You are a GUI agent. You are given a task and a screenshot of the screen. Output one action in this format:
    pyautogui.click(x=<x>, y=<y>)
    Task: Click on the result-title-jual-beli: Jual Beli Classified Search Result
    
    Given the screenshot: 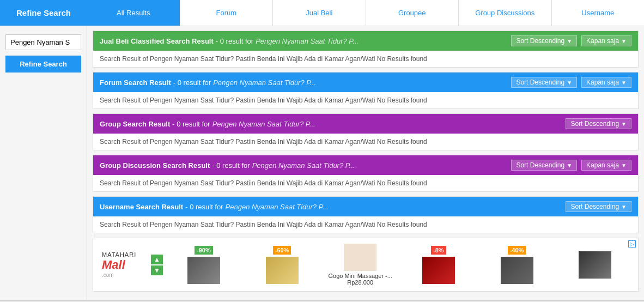 What is the action you would take?
    pyautogui.click(x=157, y=41)
    